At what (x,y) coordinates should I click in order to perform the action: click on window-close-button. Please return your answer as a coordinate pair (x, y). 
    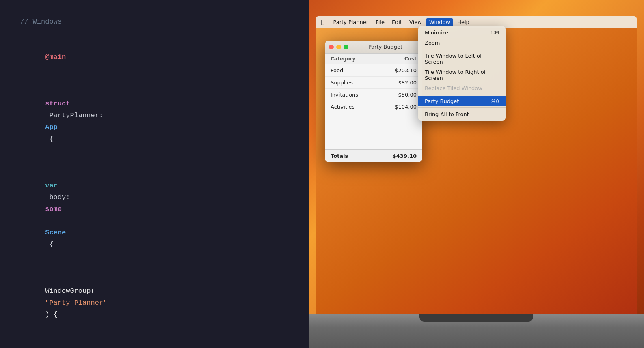
    Looking at the image, I should click on (331, 47).